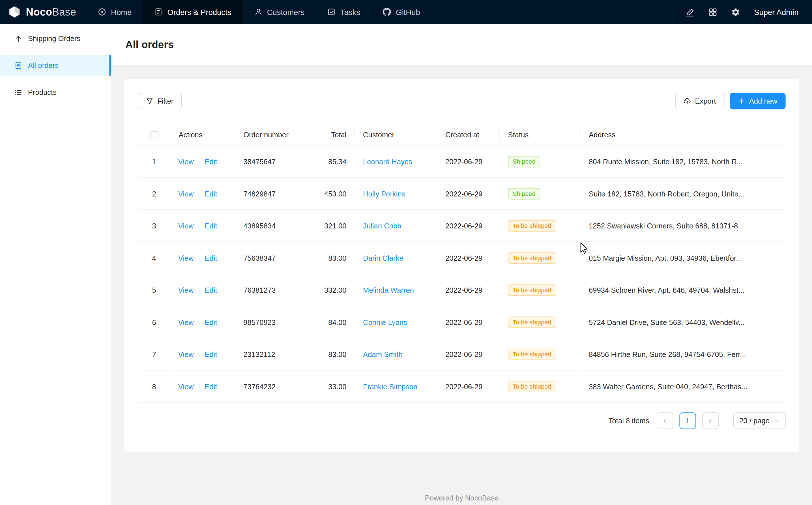 This screenshot has height=505, width=812. What do you see at coordinates (332, 226) in the screenshot?
I see `total-cell: 321.00` at bounding box center [332, 226].